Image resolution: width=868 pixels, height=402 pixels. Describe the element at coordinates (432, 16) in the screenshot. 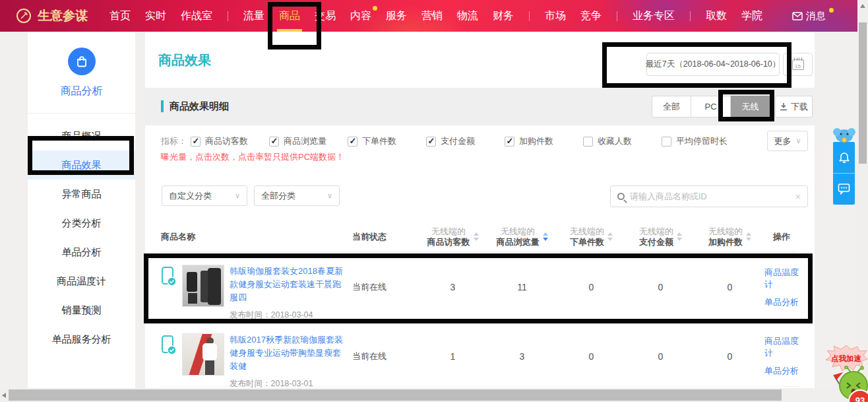

I see `nav-item-marketing: 营销` at that location.